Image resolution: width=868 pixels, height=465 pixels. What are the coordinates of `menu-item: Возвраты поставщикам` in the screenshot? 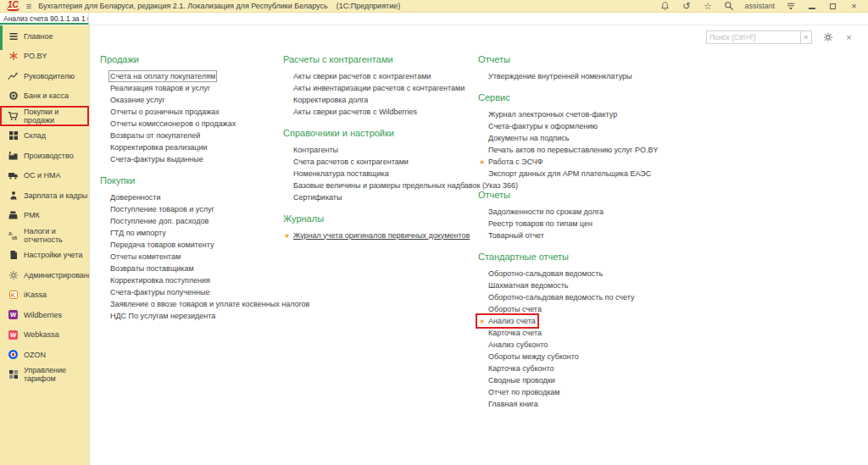 It's located at (190, 268).